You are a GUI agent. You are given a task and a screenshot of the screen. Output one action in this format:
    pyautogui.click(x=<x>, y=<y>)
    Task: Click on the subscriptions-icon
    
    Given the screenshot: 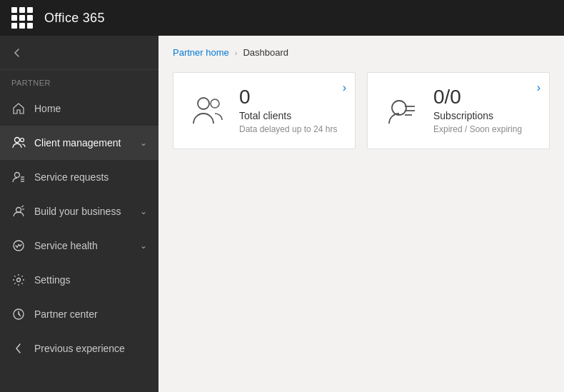 What is the action you would take?
    pyautogui.click(x=402, y=111)
    